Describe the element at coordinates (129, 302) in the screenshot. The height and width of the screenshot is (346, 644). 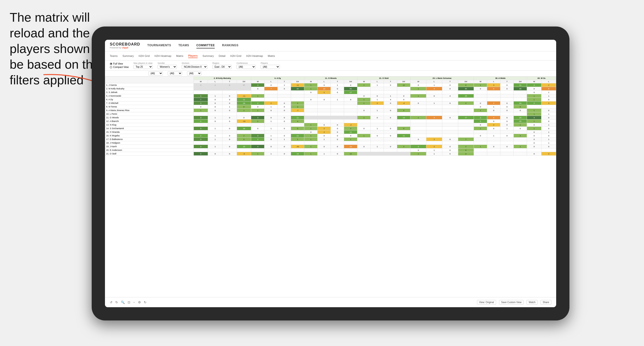
I see `fit-icon: ⊡` at that location.